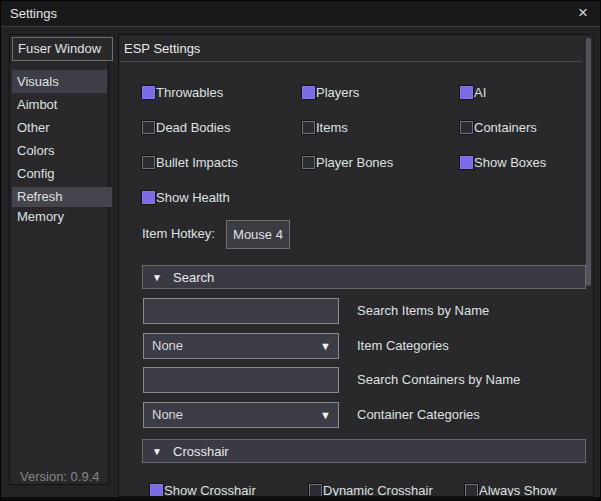 The height and width of the screenshot is (501, 601). Describe the element at coordinates (60, 82) in the screenshot. I see `sidebar-item-visuals: Visuals` at that location.